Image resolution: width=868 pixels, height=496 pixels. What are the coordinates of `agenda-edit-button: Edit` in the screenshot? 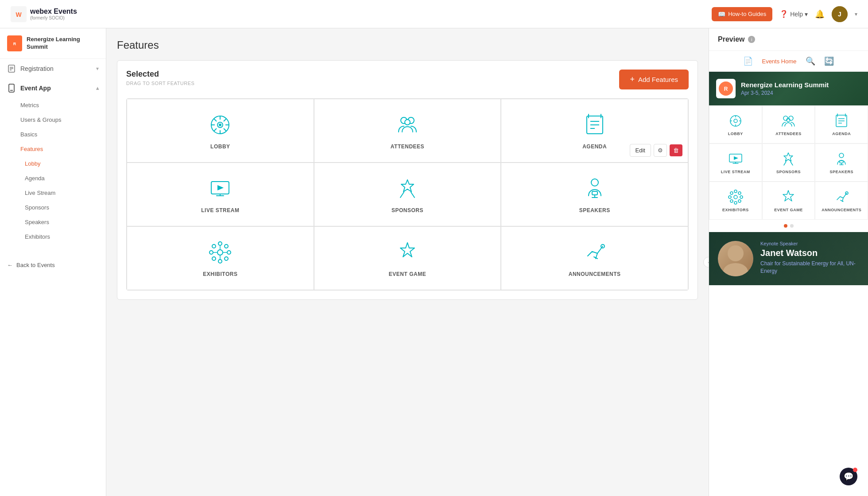 It's located at (640, 151).